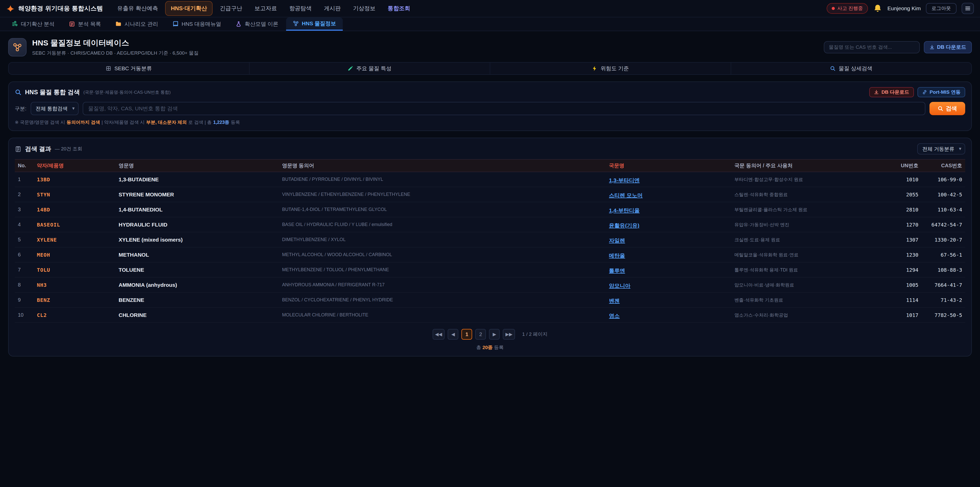 The width and height of the screenshot is (980, 487). Describe the element at coordinates (266, 8) in the screenshot. I see `nav-item-reports: 보고자료` at that location.